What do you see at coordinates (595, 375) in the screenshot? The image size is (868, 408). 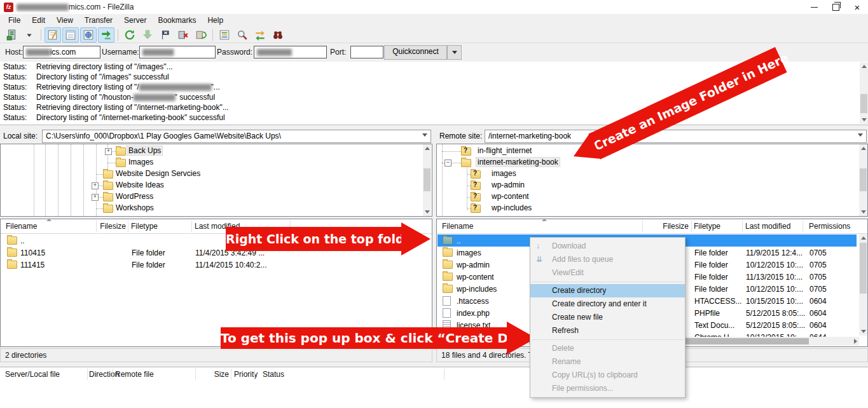 I see `menu-item-label: Copy URL(s) to clipboard` at bounding box center [595, 375].